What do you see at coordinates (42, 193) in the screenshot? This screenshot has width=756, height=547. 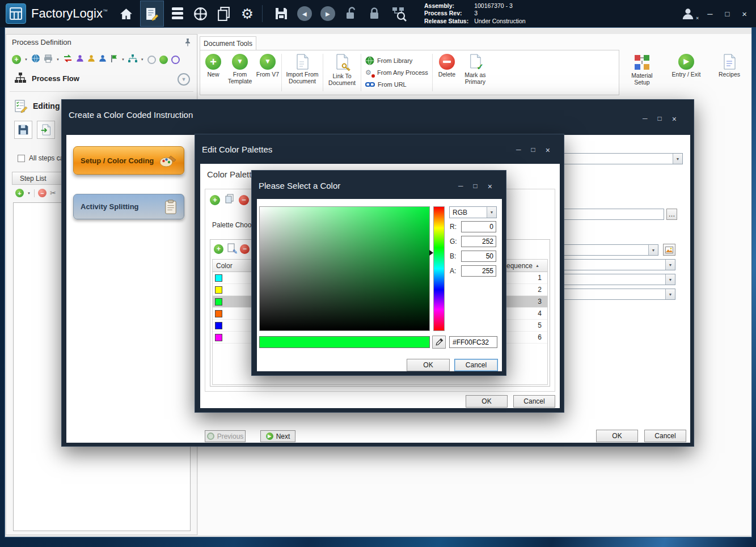 I see `remove-step-icon: −` at bounding box center [42, 193].